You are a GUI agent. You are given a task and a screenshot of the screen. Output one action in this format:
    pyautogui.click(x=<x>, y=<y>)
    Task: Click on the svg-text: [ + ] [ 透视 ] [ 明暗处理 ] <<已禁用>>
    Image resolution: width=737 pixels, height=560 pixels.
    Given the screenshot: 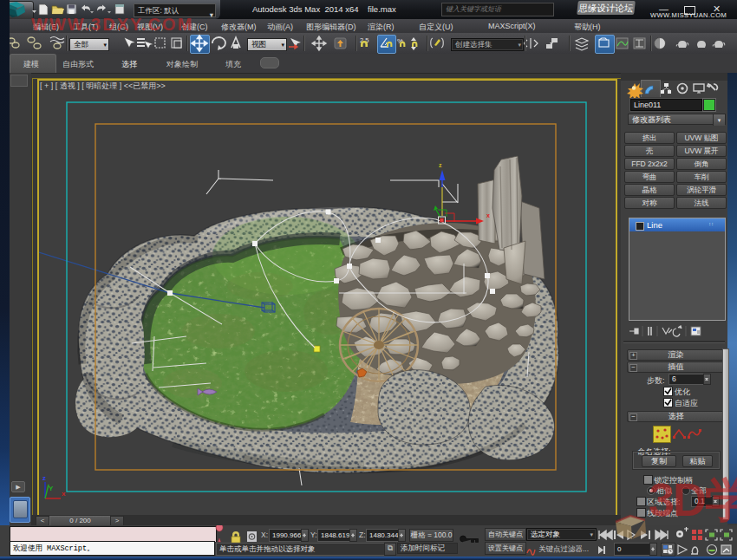 What is the action you would take?
    pyautogui.click(x=102, y=86)
    